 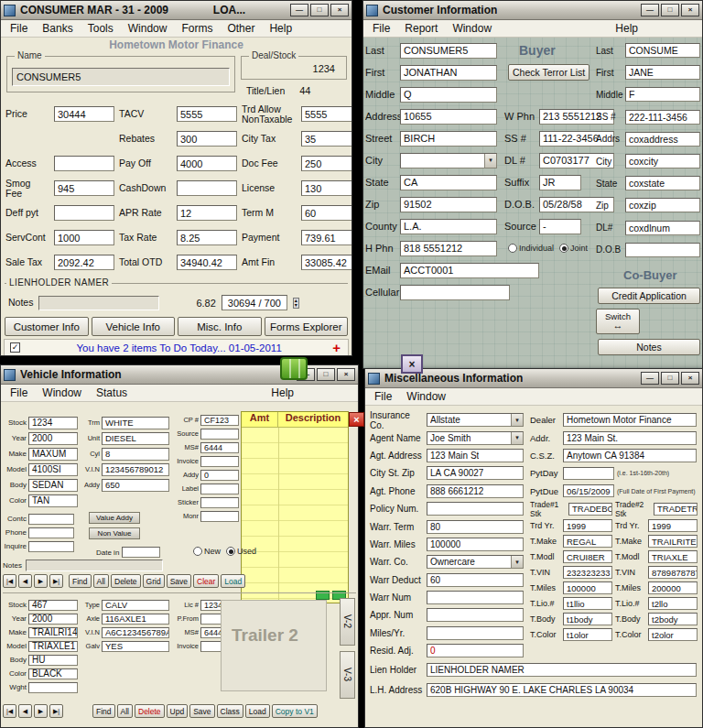 I want to click on trade2-field-input: t2olor, so click(x=673, y=635).